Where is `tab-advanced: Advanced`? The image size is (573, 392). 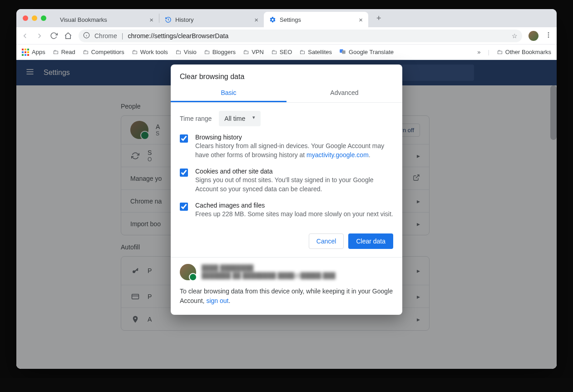 tab-advanced: Advanced is located at coordinates (344, 94).